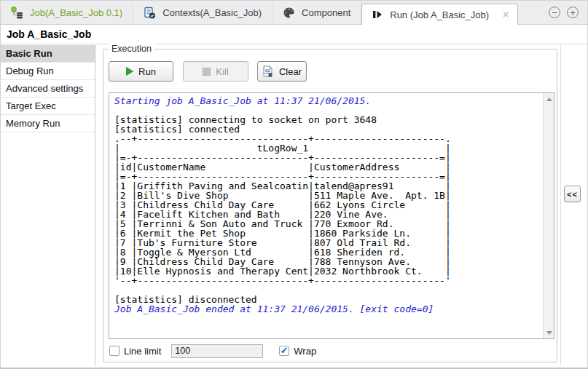 The image size is (588, 369). What do you see at coordinates (213, 351) in the screenshot?
I see `console-options-row: Line limit Wrap` at bounding box center [213, 351].